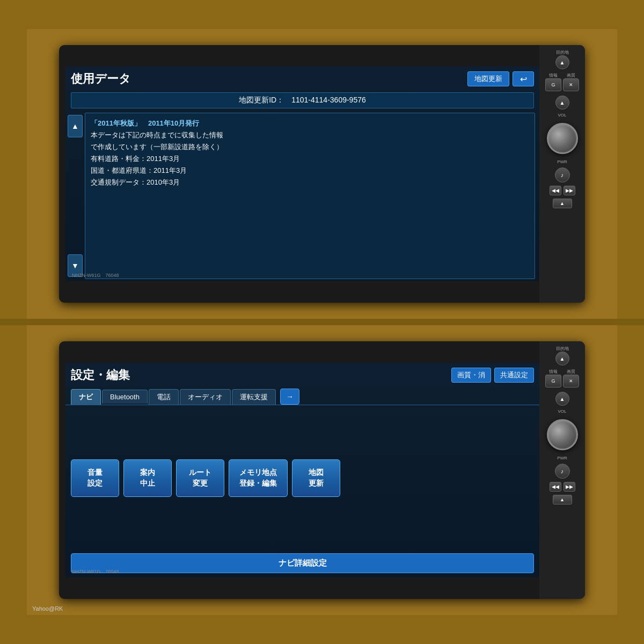  I want to click on dest-button: ▲, so click(562, 62).